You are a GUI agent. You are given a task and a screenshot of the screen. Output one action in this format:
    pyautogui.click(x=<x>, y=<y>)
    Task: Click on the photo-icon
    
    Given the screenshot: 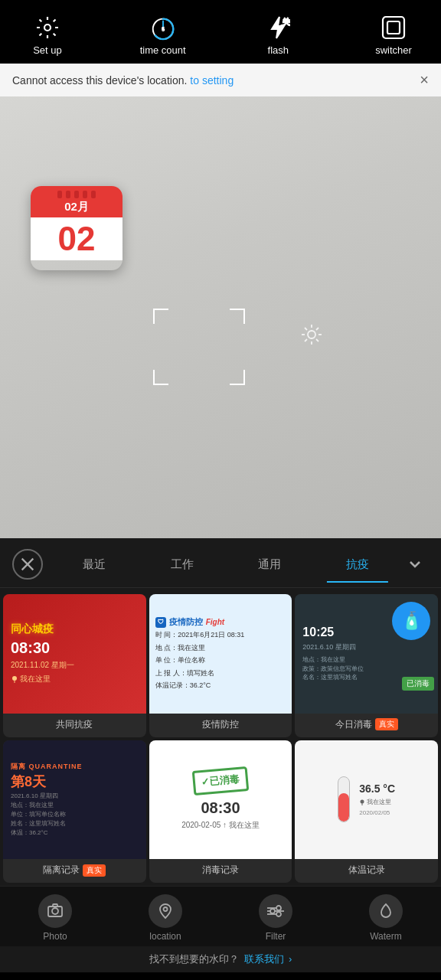 What is the action you would take?
    pyautogui.click(x=55, y=911)
    